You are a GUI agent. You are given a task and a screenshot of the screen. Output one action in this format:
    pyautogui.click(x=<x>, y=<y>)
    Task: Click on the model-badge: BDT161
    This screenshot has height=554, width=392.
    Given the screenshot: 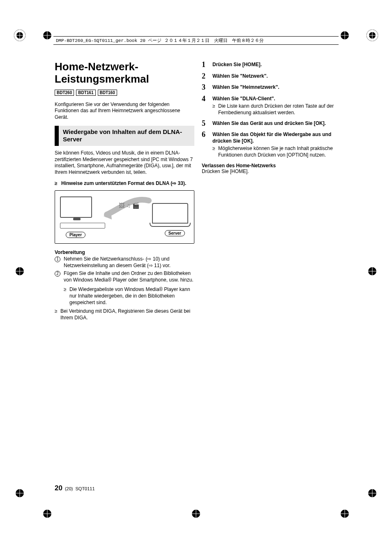 What is the action you would take?
    pyautogui.click(x=85, y=93)
    